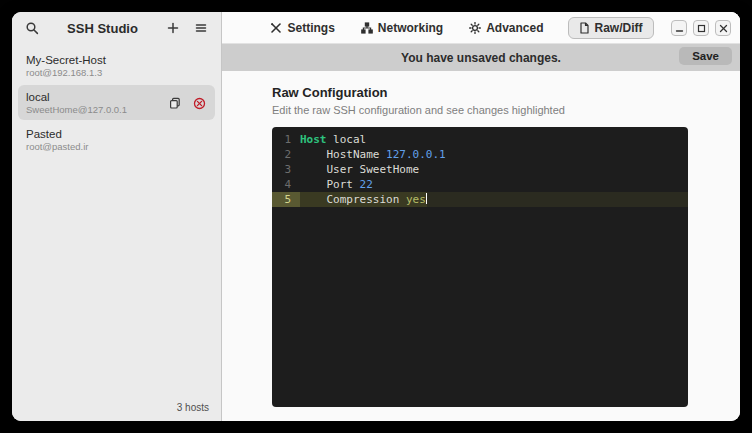 The width and height of the screenshot is (752, 433). What do you see at coordinates (116, 102) in the screenshot?
I see `host-list-item: local SweetHome@127.0.0.1` at bounding box center [116, 102].